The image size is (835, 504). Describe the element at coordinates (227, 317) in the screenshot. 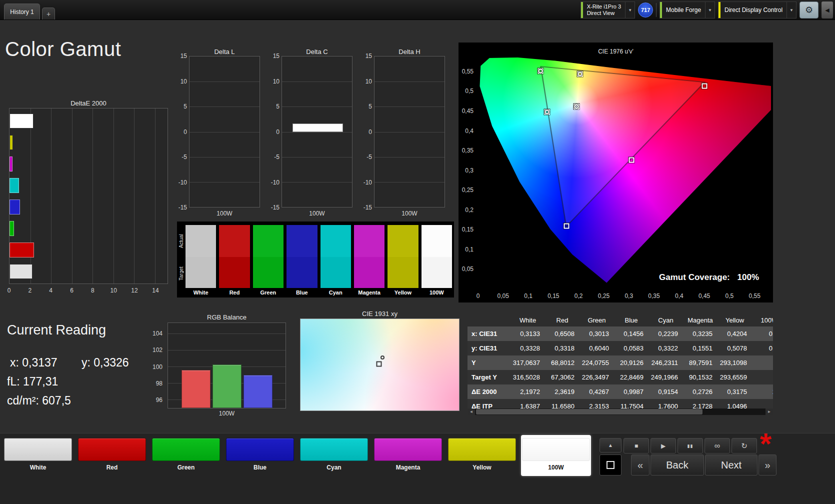

I see `rgb-balance-title: RGB Balance` at that location.